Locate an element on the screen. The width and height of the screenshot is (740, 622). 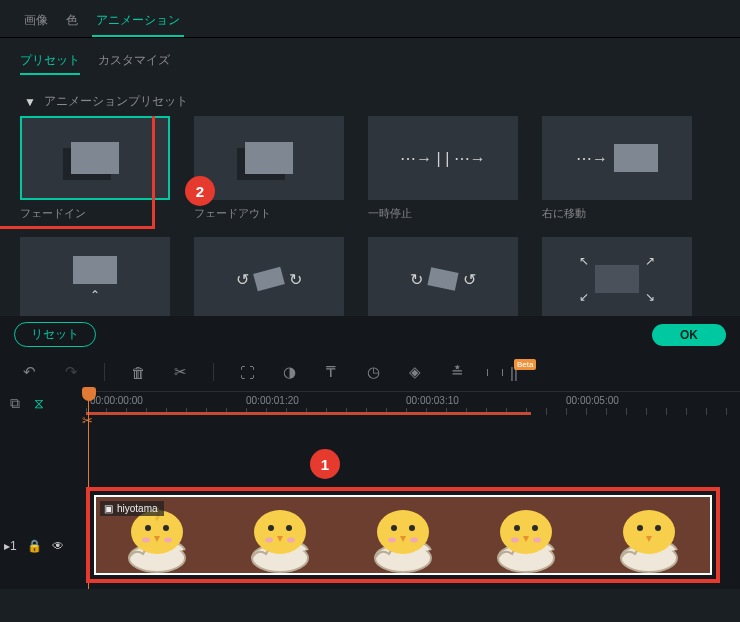
annotation-box-clip: ▣ hiyotama is located at coordinates (403, 535).